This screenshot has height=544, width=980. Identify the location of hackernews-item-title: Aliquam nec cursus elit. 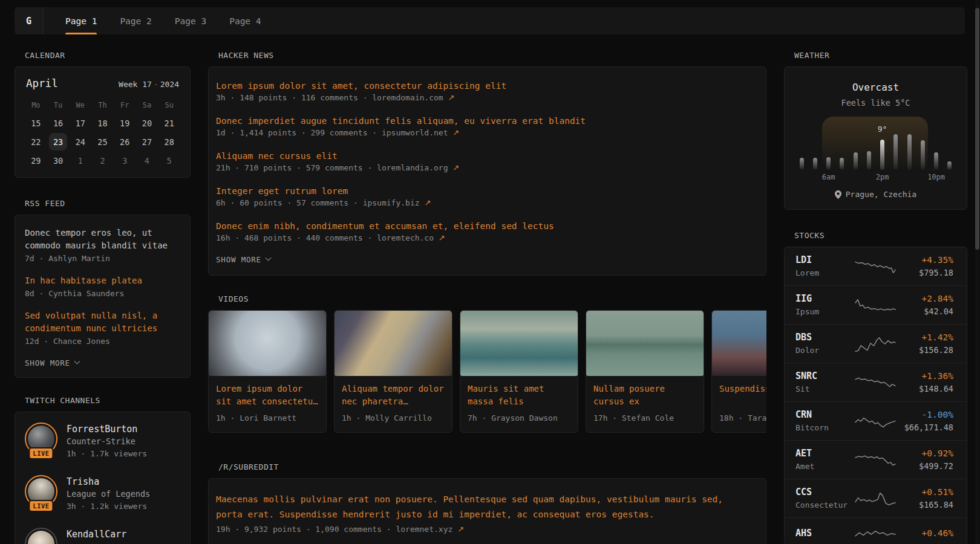
(486, 156).